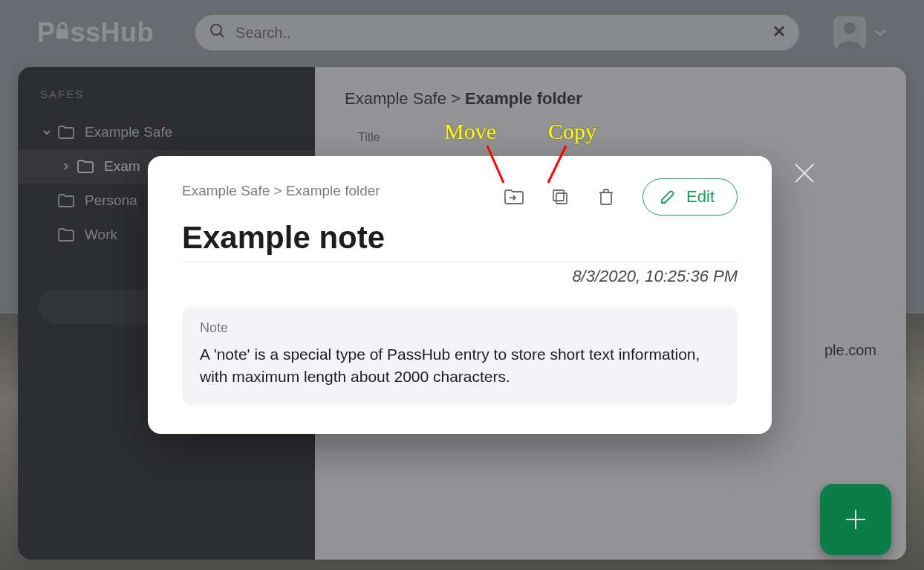 This screenshot has height=570, width=924. What do you see at coordinates (460, 356) in the screenshot?
I see `note-content-box: Note A 'note' is a special type of PassH…` at bounding box center [460, 356].